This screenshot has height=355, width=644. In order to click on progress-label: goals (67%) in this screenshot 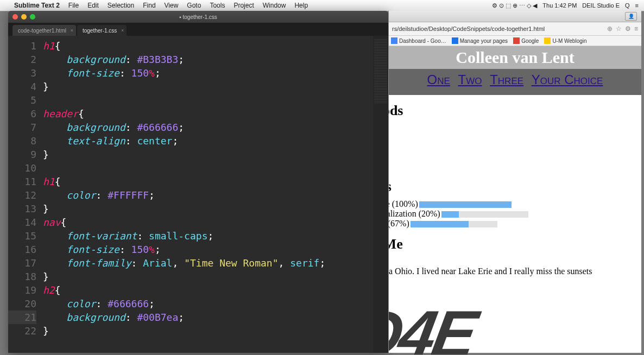, I will do `click(399, 224)`.